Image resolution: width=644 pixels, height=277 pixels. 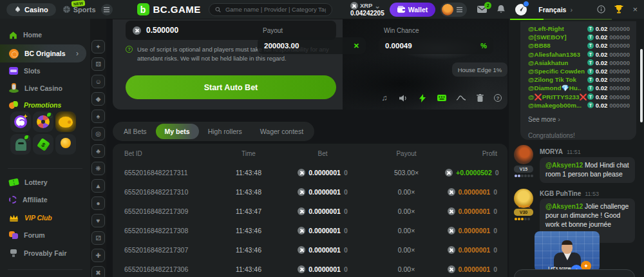 I want to click on promo-tile-piggy, so click(x=66, y=122).